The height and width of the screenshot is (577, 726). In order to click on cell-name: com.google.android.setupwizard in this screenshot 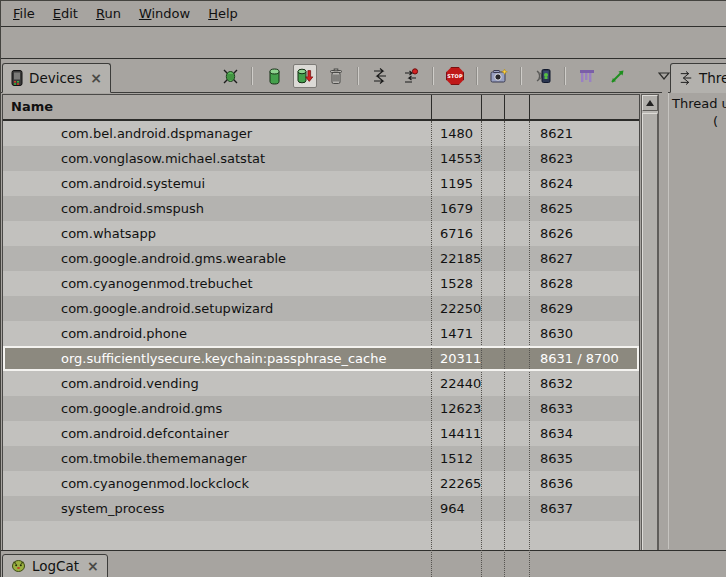, I will do `click(167, 308)`.